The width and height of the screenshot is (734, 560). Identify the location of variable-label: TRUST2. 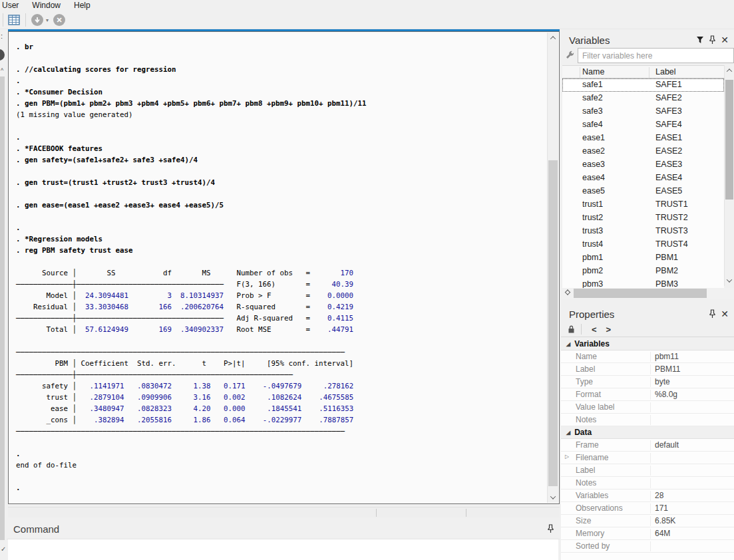
(672, 217).